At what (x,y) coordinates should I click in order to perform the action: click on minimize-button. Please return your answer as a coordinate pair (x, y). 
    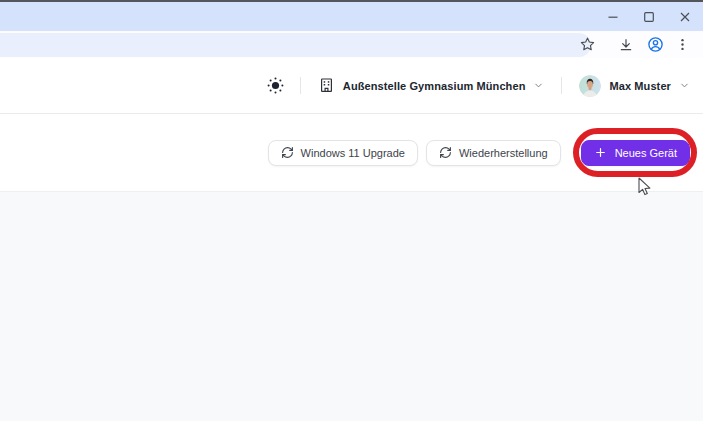
    Looking at the image, I should click on (613, 16).